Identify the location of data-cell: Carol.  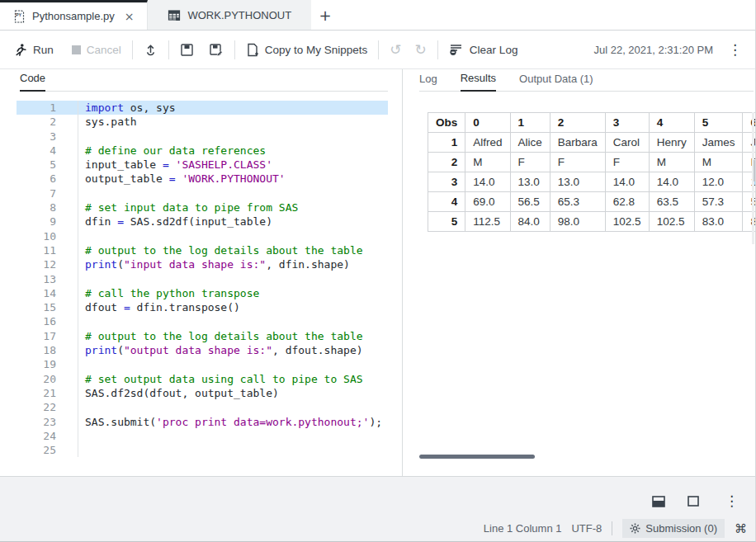
(627, 143).